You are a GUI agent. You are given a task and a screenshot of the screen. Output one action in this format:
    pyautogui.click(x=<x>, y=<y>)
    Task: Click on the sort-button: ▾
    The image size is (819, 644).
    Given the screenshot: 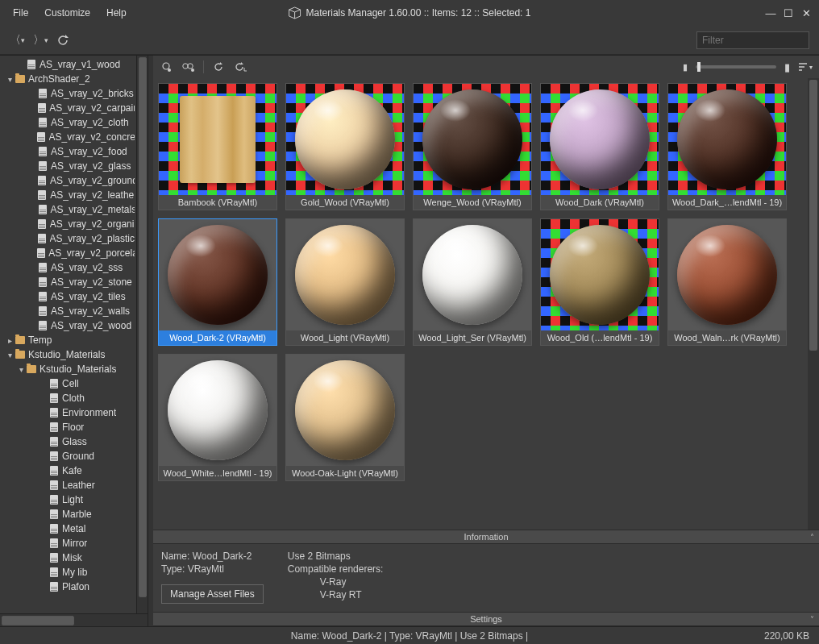 What is the action you would take?
    pyautogui.click(x=805, y=67)
    